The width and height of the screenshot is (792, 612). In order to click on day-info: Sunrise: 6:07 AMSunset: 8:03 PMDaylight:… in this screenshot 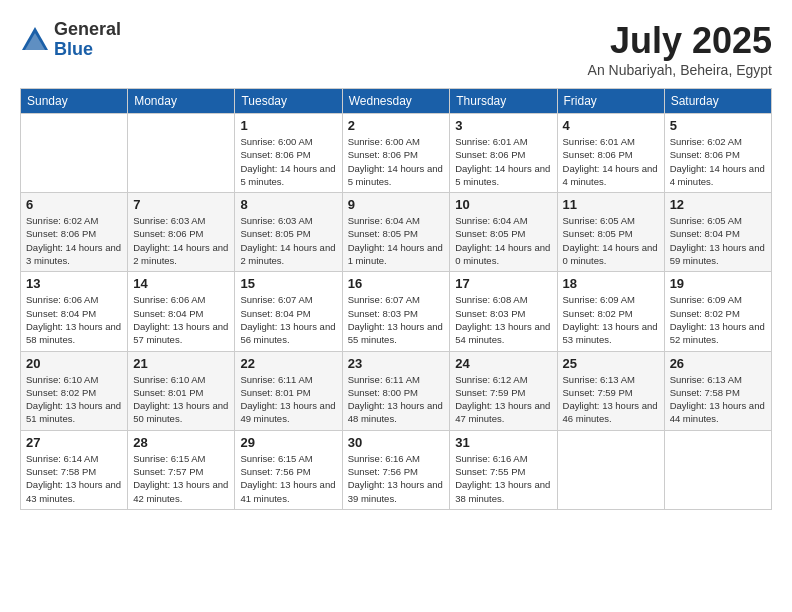, I will do `click(396, 320)`.